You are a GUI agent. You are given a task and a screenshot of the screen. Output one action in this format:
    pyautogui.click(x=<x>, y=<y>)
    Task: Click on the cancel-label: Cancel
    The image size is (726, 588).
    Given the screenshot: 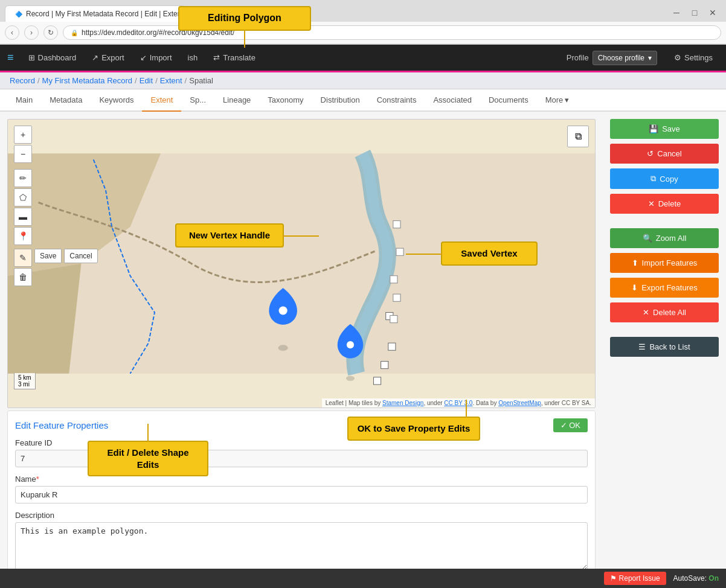 What is the action you would take?
    pyautogui.click(x=669, y=153)
    